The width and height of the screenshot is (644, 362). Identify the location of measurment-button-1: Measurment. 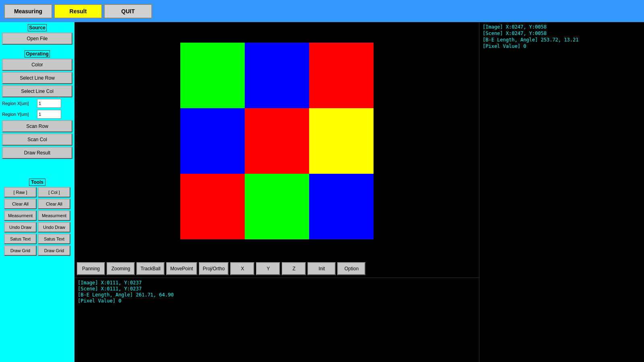
(20, 216).